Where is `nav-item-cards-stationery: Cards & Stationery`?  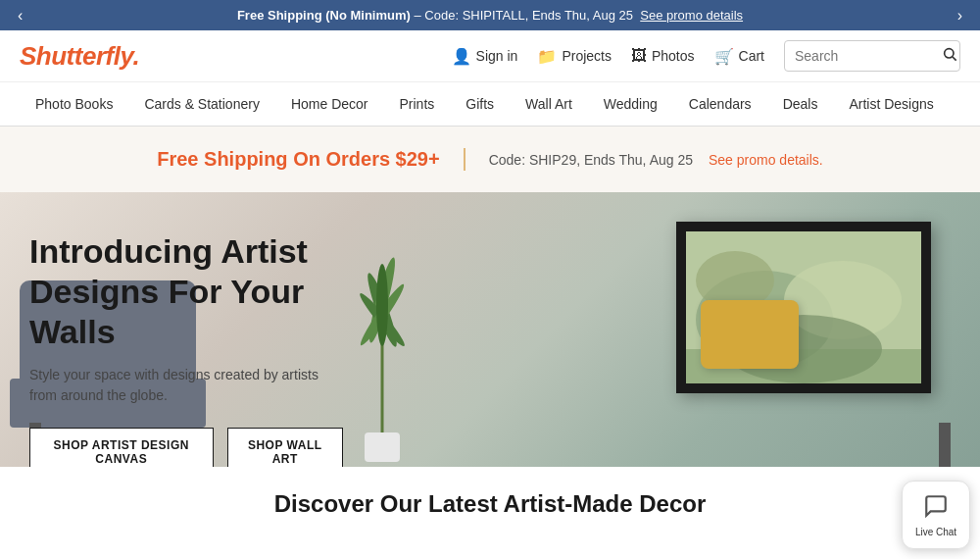 nav-item-cards-stationery: Cards & Stationery is located at coordinates (202, 104).